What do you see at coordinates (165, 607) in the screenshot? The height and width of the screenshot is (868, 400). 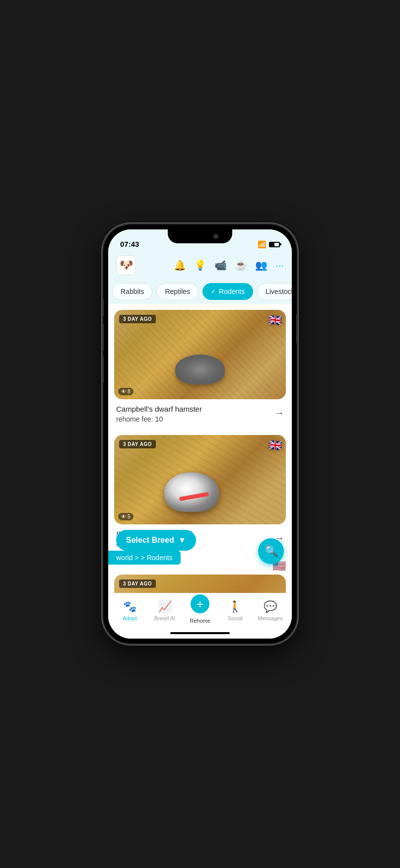 I see `breed-ai-icon: 📈` at bounding box center [165, 607].